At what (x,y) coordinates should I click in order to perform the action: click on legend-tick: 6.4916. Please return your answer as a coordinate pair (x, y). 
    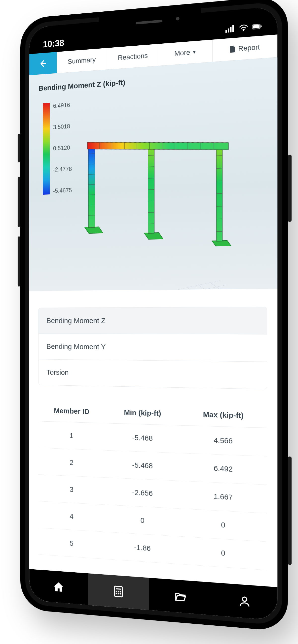
    Looking at the image, I should click on (63, 106).